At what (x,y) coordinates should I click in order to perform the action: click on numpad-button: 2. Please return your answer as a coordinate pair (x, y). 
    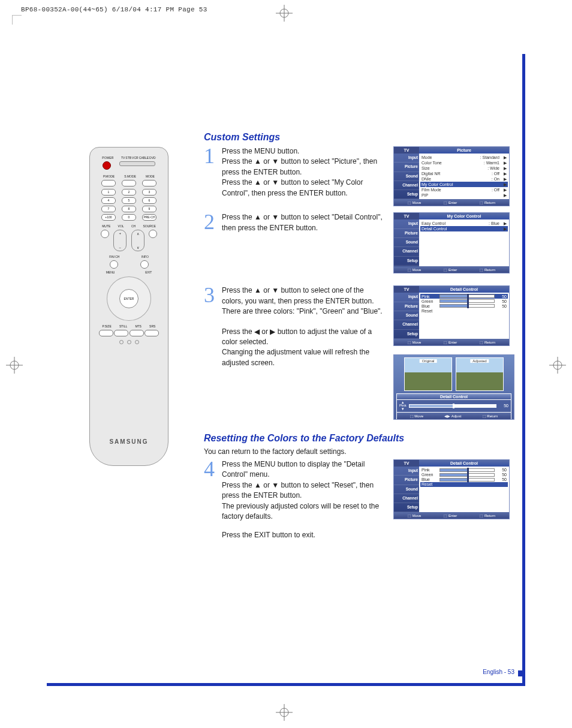
    Looking at the image, I should click on (129, 192).